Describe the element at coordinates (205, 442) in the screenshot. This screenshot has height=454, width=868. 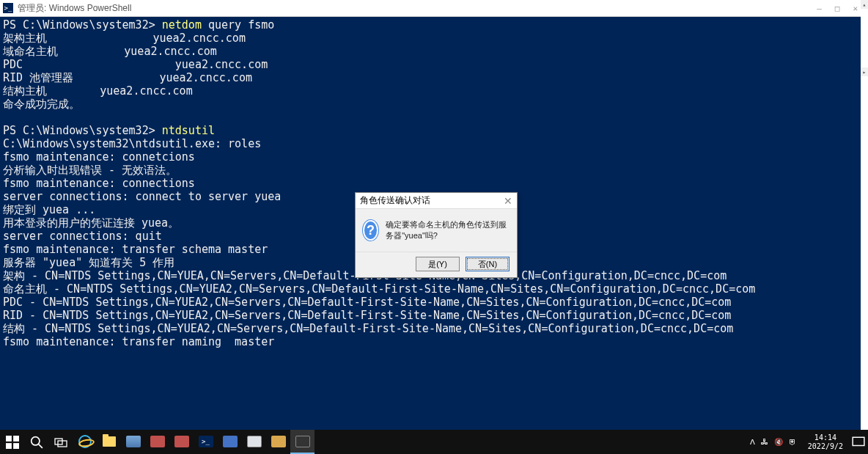
I see `taskbar-app-powershell: >_` at that location.